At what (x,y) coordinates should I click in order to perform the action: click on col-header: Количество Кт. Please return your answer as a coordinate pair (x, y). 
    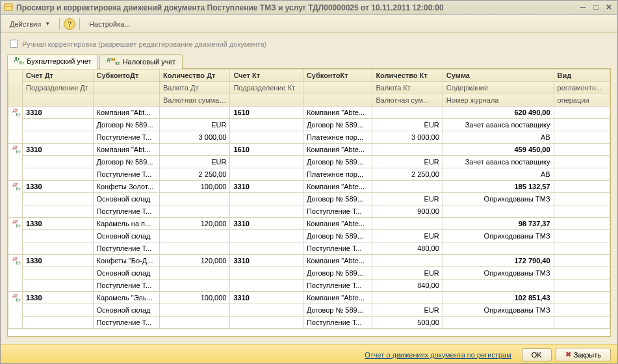
    Looking at the image, I should click on (407, 75).